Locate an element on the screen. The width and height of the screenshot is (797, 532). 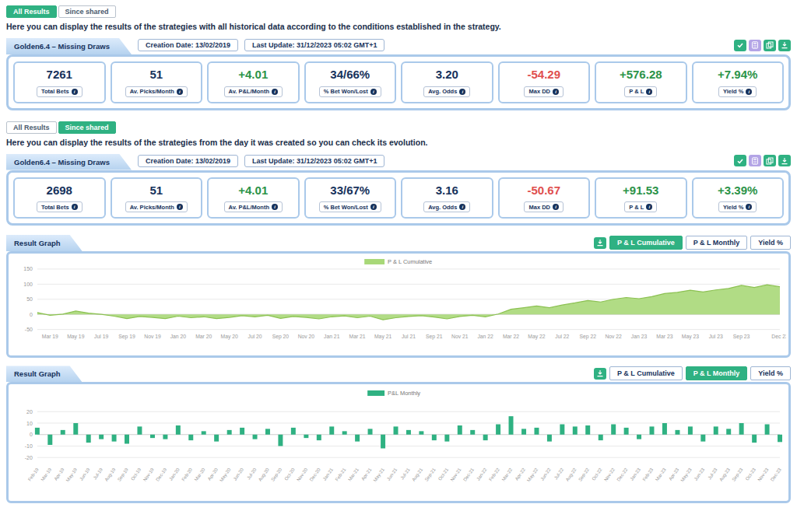
svg-text: Oct-22 is located at coordinates (597, 474).